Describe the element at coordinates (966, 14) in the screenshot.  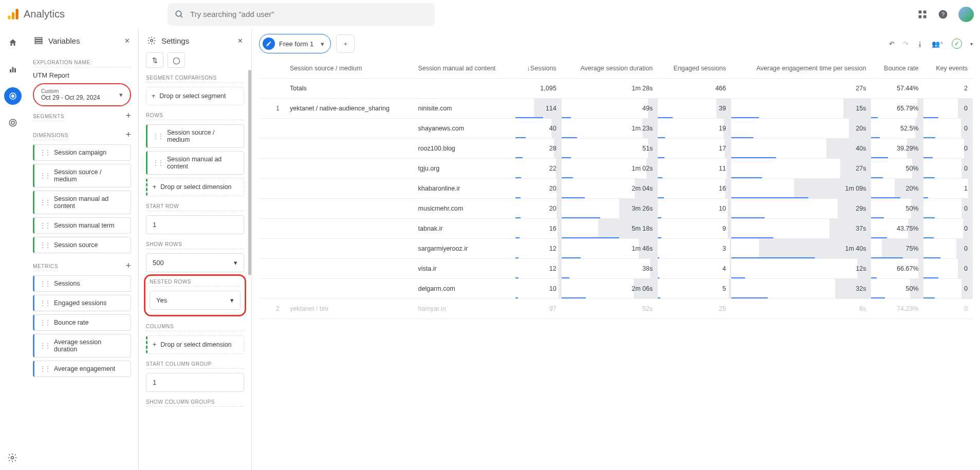
I see `avatar` at that location.